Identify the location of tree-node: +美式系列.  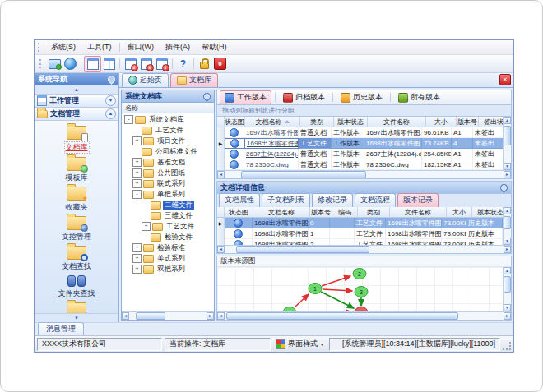
(168, 258).